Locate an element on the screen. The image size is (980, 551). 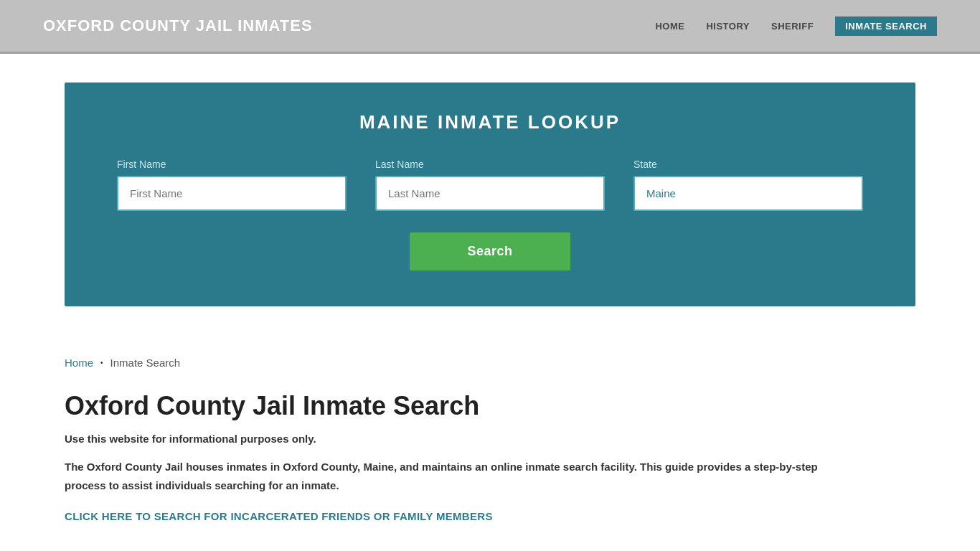
state-group: State is located at coordinates (748, 185).